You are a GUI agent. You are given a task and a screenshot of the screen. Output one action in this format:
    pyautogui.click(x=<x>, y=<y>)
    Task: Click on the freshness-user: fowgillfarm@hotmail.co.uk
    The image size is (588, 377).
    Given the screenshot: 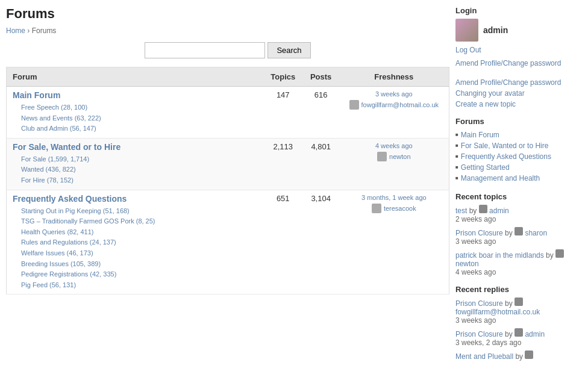 What is the action you would take?
    pyautogui.click(x=394, y=105)
    